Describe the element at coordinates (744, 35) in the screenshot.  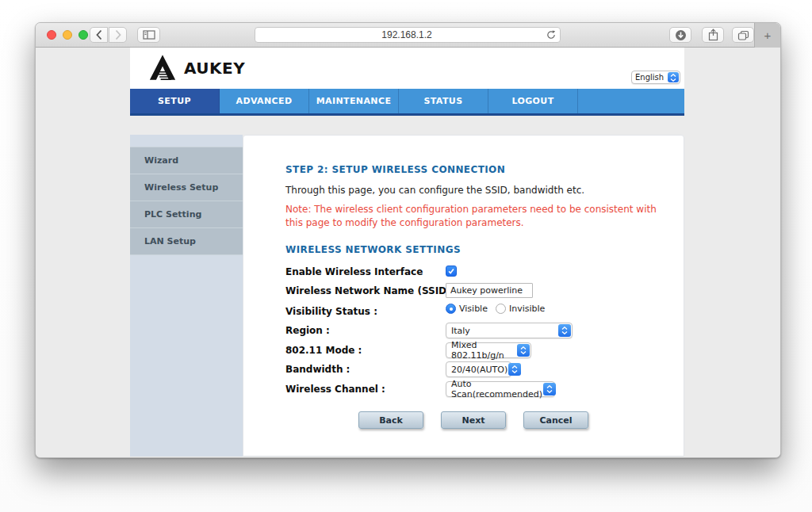
I see `tabs-icon` at that location.